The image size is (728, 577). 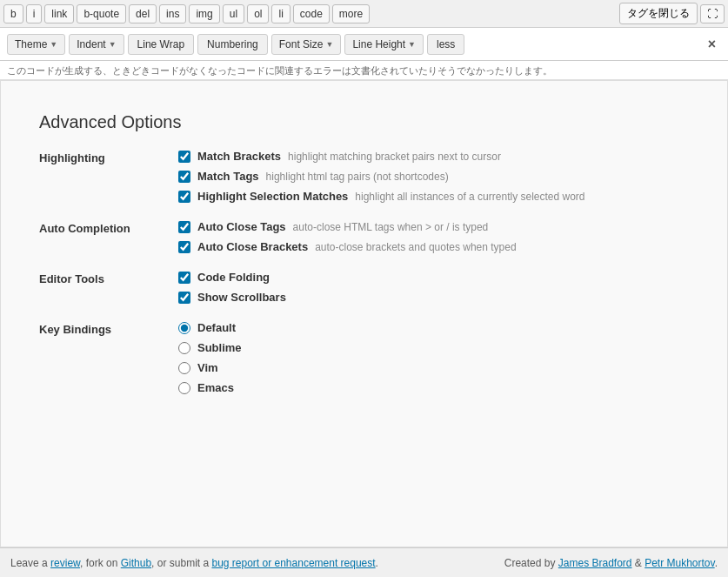 What do you see at coordinates (433, 298) in the screenshot?
I see `show-scrollbars-row: Show Scrollbars` at bounding box center [433, 298].